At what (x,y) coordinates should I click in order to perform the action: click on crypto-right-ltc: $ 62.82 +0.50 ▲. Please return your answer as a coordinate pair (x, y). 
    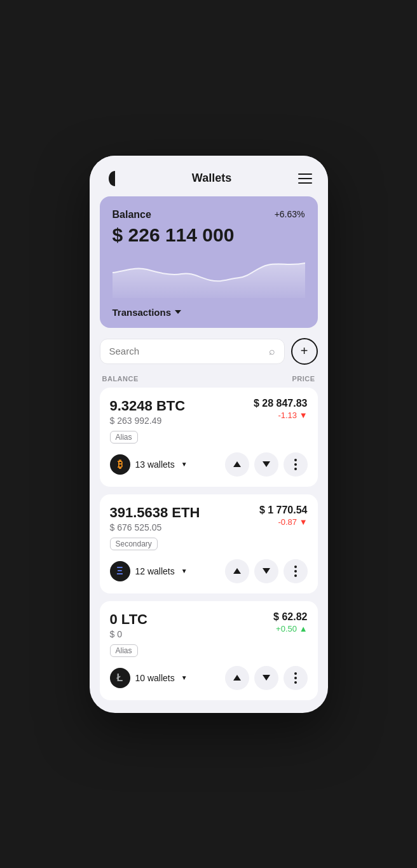
    Looking at the image, I should click on (290, 623).